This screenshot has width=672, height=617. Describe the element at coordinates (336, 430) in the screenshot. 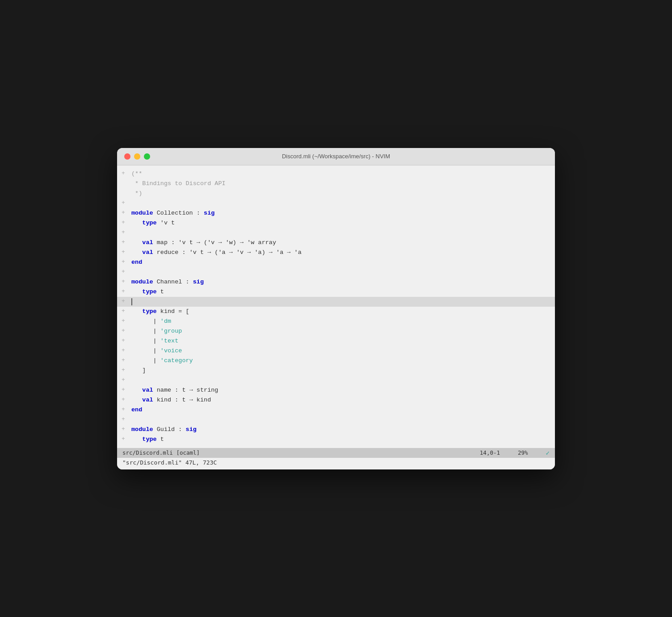

I see `code-line: +module Guild : sig` at that location.